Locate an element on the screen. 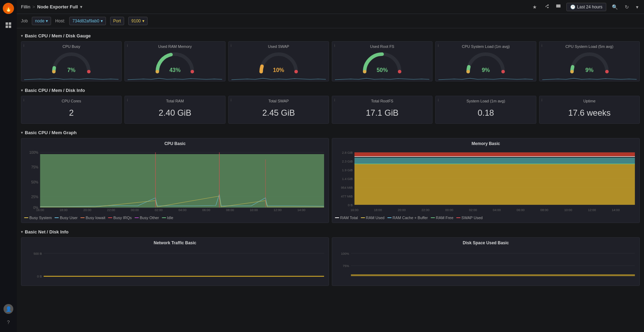 Image resolution: width=644 pixels, height=332 pixels. legend-item: Busy IRQs is located at coordinates (120, 218).